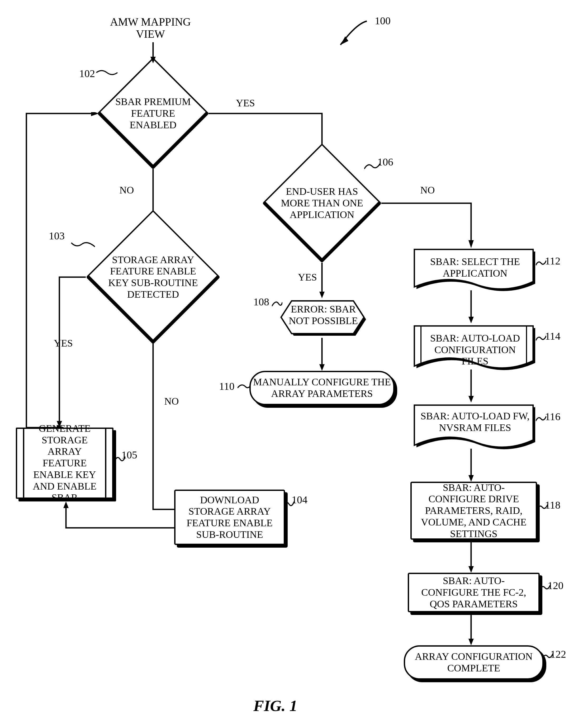 The height and width of the screenshot is (725, 588). I want to click on edge-102-no: NO, so click(127, 190).